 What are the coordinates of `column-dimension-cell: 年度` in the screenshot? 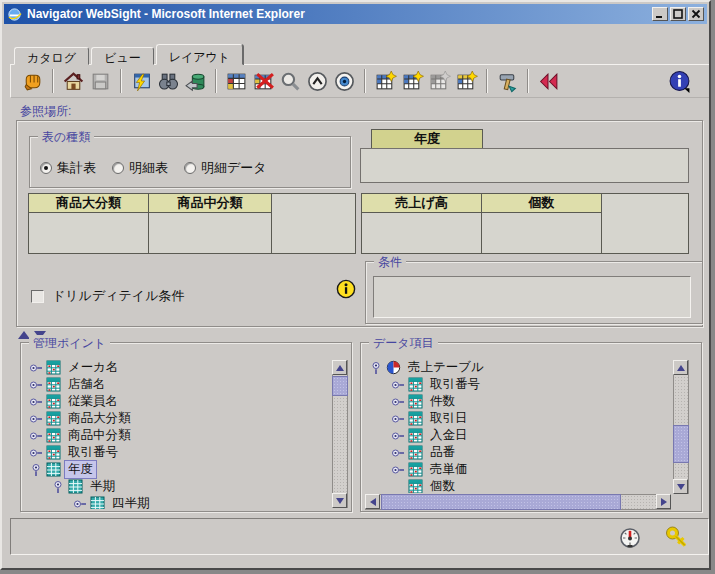 It's located at (427, 139).